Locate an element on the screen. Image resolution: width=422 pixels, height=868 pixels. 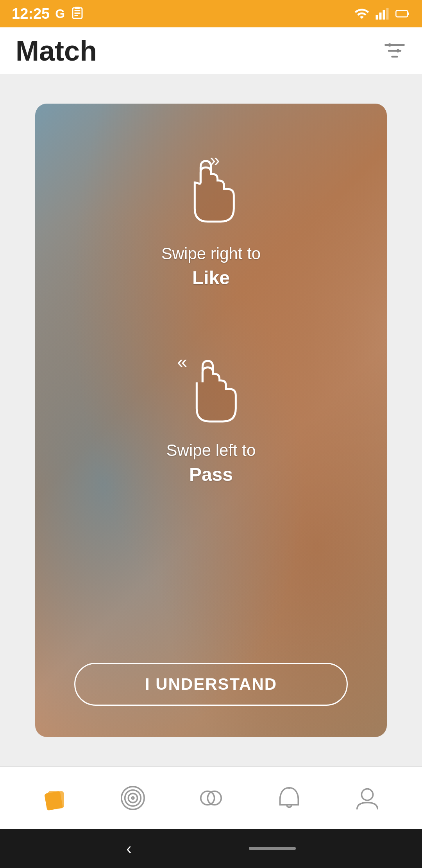
status-time: 12:25 is located at coordinates (30, 14).